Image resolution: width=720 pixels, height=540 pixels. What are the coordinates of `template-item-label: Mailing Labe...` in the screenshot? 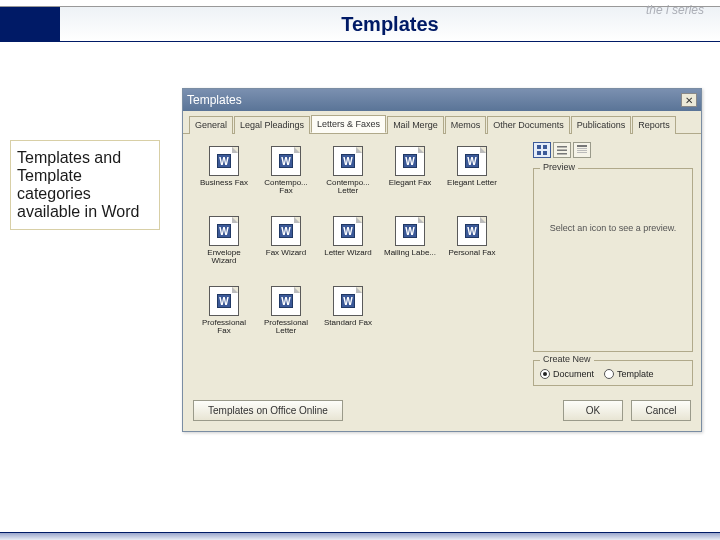 It's located at (410, 253).